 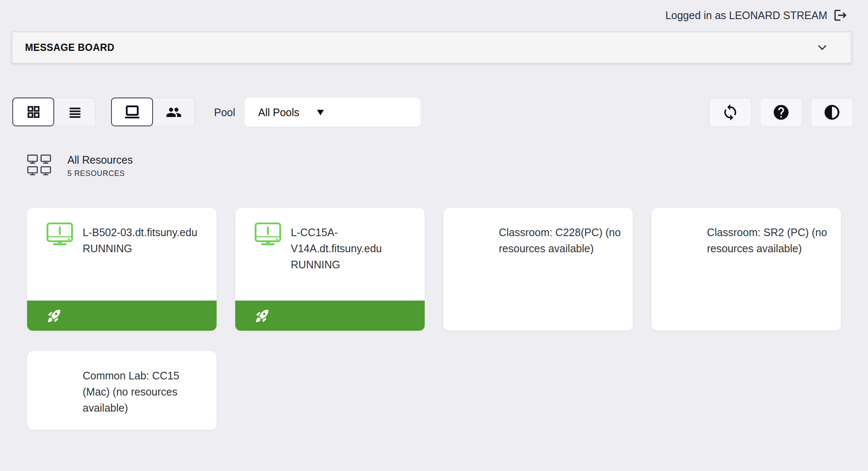 I want to click on message-board-panel: MESSAGE BOARD, so click(x=431, y=47).